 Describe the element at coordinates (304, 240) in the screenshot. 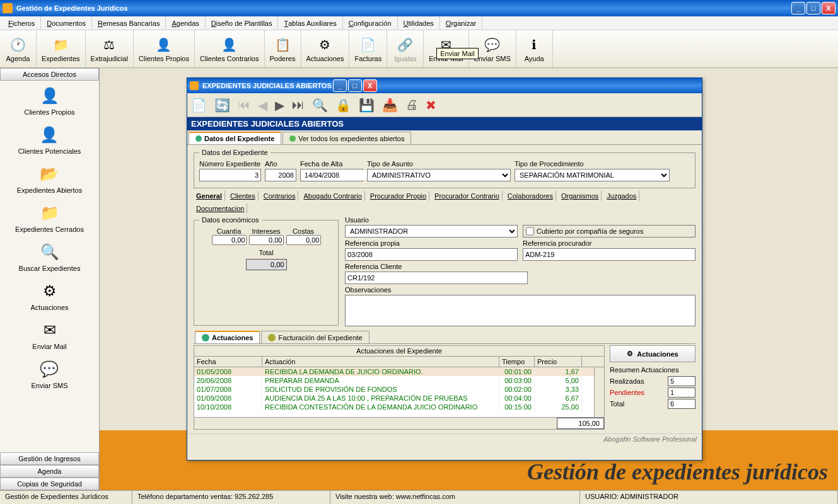

I see `costas-input` at that location.